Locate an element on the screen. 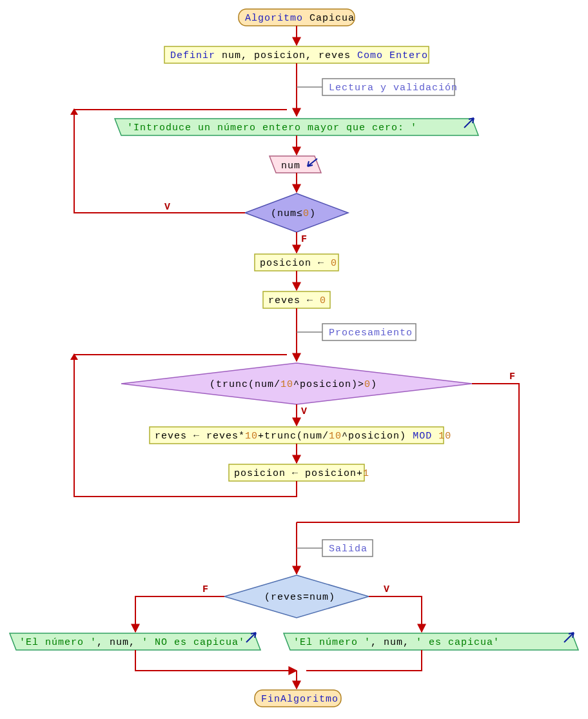 Image resolution: width=588 pixels, height=719 pixels. svg-text:'El número ', num, ' es capicu: 'El número ', num, ' es capicua' is located at coordinates (397, 642).